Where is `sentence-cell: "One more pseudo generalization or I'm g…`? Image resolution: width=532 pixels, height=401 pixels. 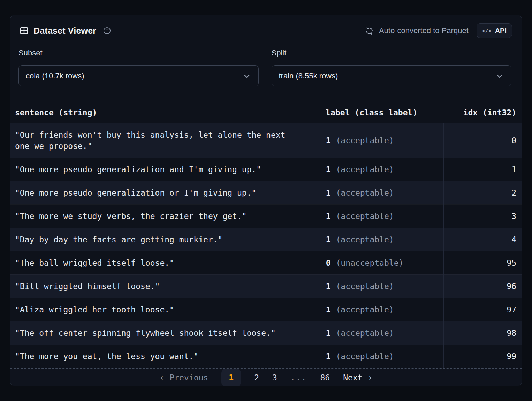 sentence-cell: "One more pseudo generalization or I'm g… is located at coordinates (165, 192).